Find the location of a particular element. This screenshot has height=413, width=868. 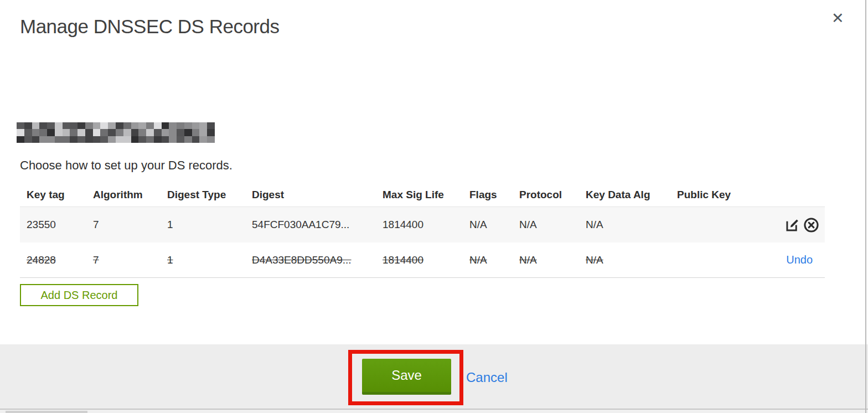

table-row-existing: 23550 7 1 54FCF030AA1C79... 1814400 N/A … is located at coordinates (422, 225).